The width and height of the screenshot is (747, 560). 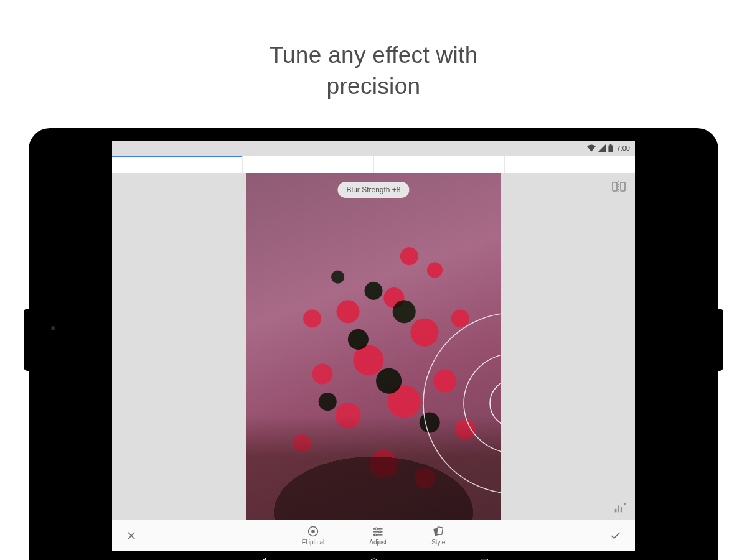 What do you see at coordinates (378, 531) in the screenshot?
I see `sliders-icon` at bounding box center [378, 531].